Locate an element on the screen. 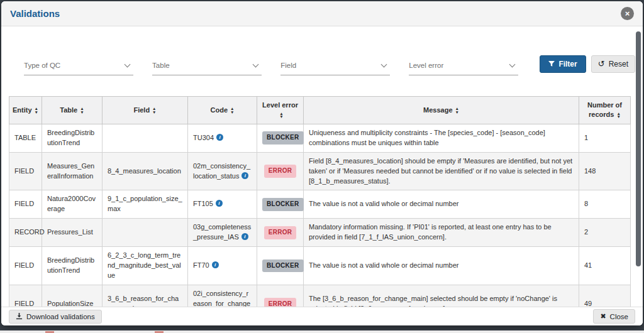 The image size is (644, 333). cell-field: 8_4_measures_location is located at coordinates (145, 171).